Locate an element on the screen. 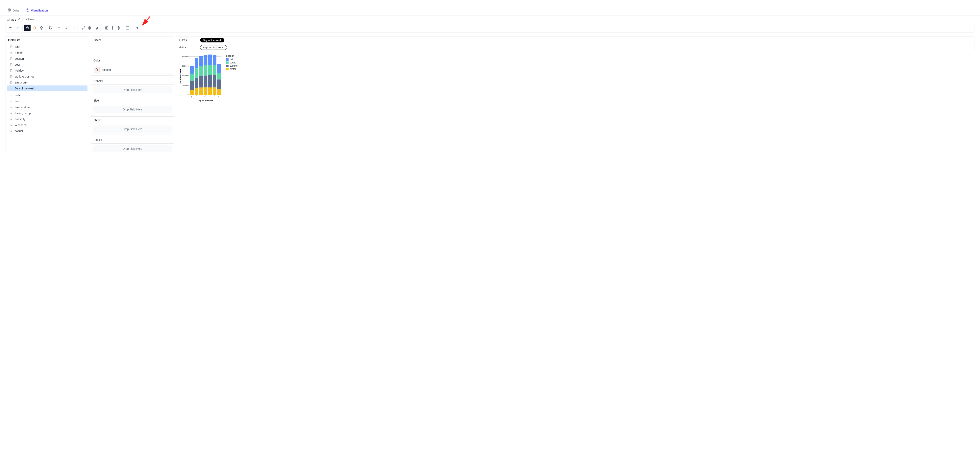  sort-asc-button is located at coordinates (58, 28).